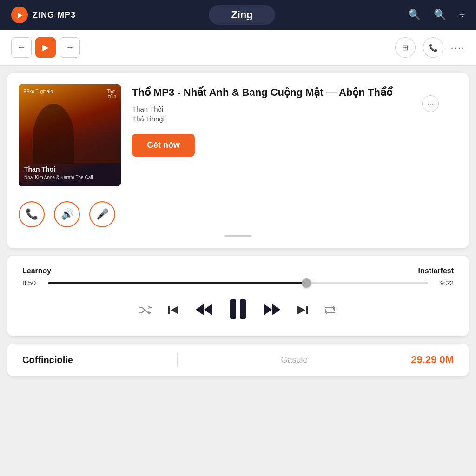 This screenshot has height=476, width=476. I want to click on pause-icon, so click(238, 311).